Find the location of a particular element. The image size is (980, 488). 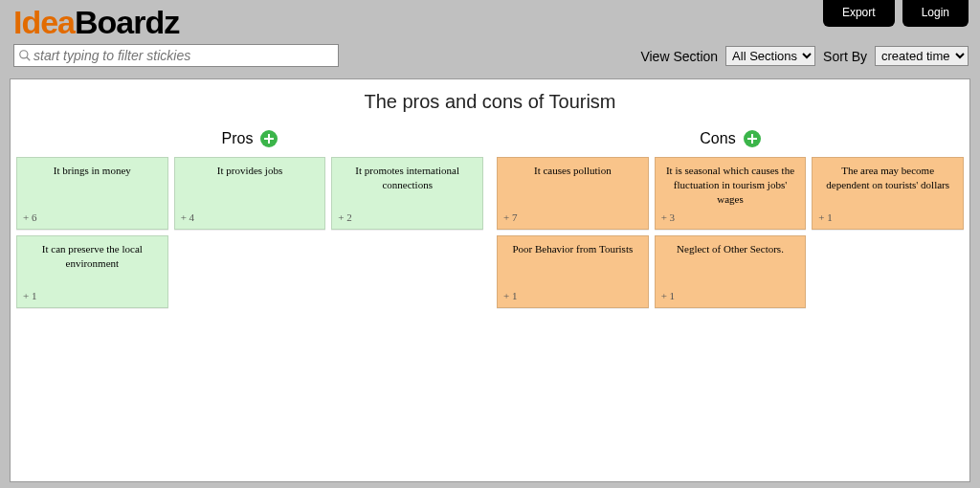

vote-count: + 6 is located at coordinates (30, 218).